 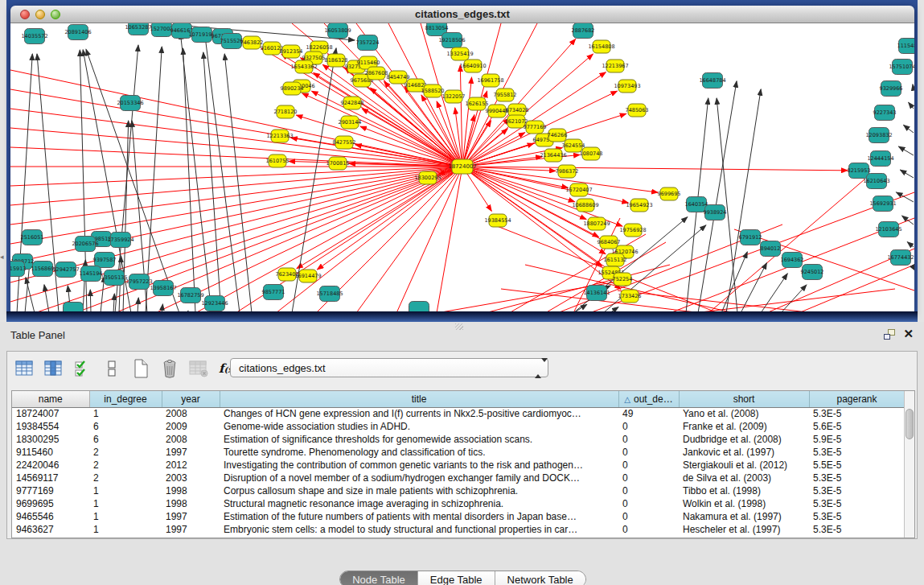 I want to click on graph-node-cited: 12444154, so click(x=880, y=159).